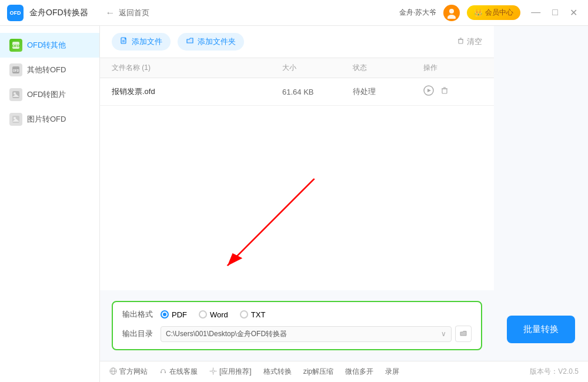  Describe the element at coordinates (213, 315) in the screenshot. I see `format-options: PDF Word TXT` at that location.